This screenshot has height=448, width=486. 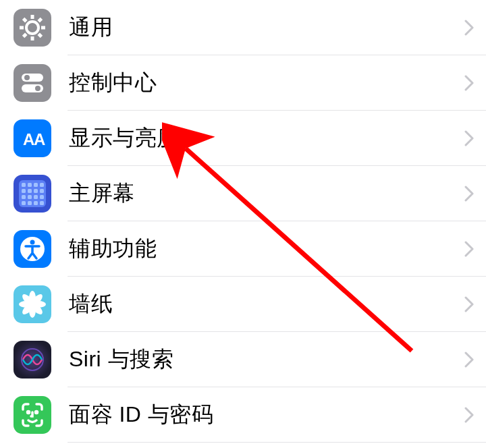 What do you see at coordinates (243, 138) in the screenshot?
I see `settings-row-display-brightness: AA显示与亮度` at bounding box center [243, 138].